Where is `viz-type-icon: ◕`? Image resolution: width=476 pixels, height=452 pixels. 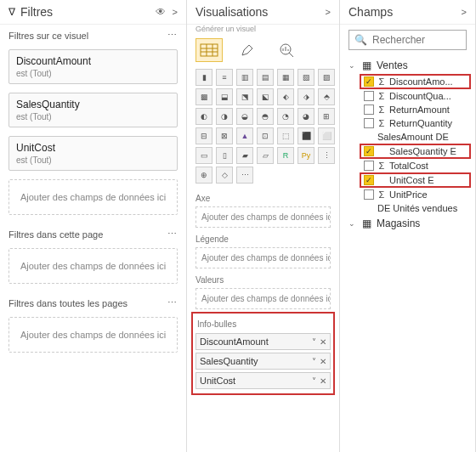
viz-type-icon: ◕ is located at coordinates (306, 116).